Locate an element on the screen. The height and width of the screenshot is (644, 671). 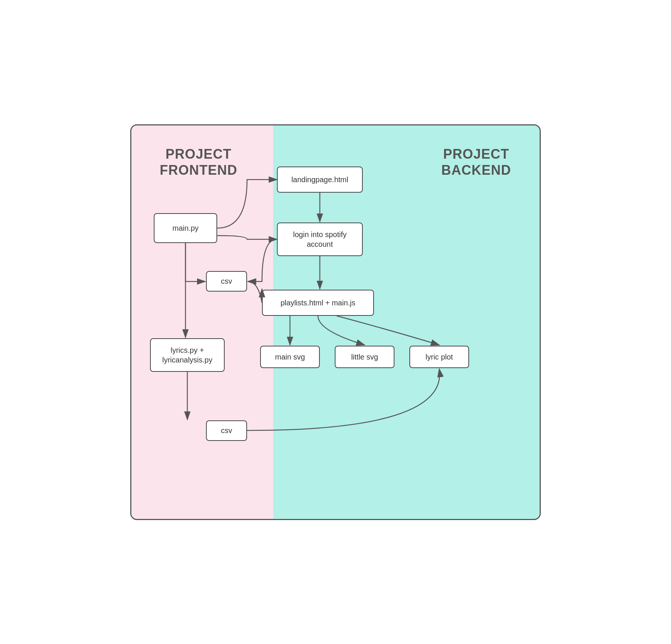
node-main-py: main.py is located at coordinates (185, 228).